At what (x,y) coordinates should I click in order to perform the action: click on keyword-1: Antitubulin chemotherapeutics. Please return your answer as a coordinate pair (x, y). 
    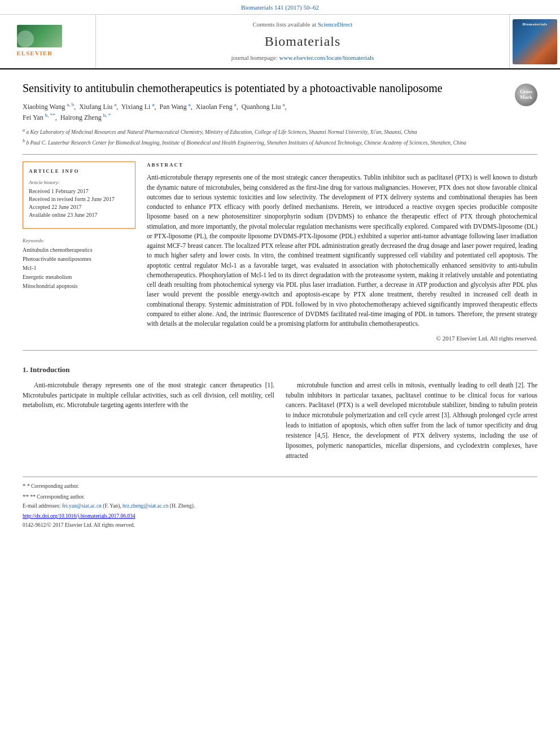
    Looking at the image, I should click on (79, 250).